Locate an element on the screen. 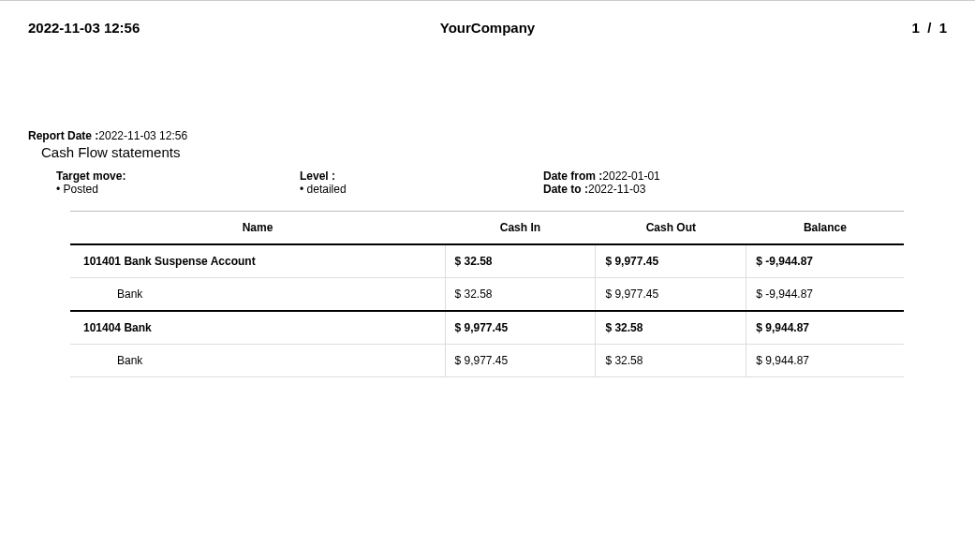 The height and width of the screenshot is (560, 975). filter-dates: Date from :2022-01-01 Date to :2022-11-0… is located at coordinates (665, 183).